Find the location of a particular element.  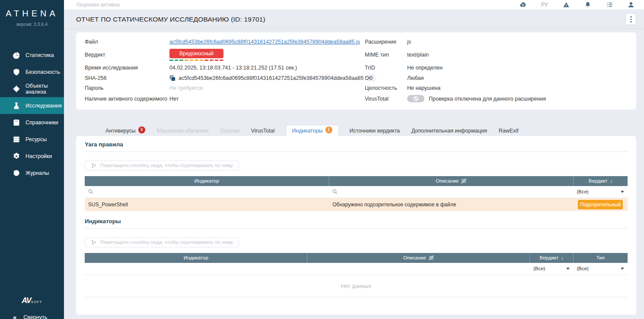

suspicious-badge: Подозрительный is located at coordinates (600, 205).